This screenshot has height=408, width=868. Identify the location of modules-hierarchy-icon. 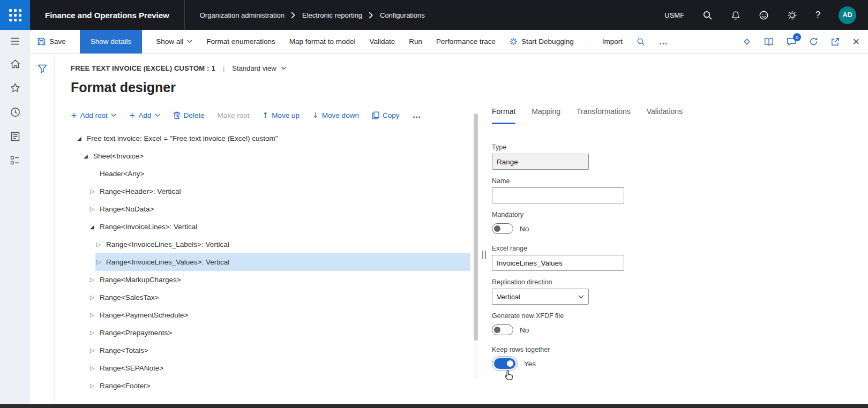
(15, 161).